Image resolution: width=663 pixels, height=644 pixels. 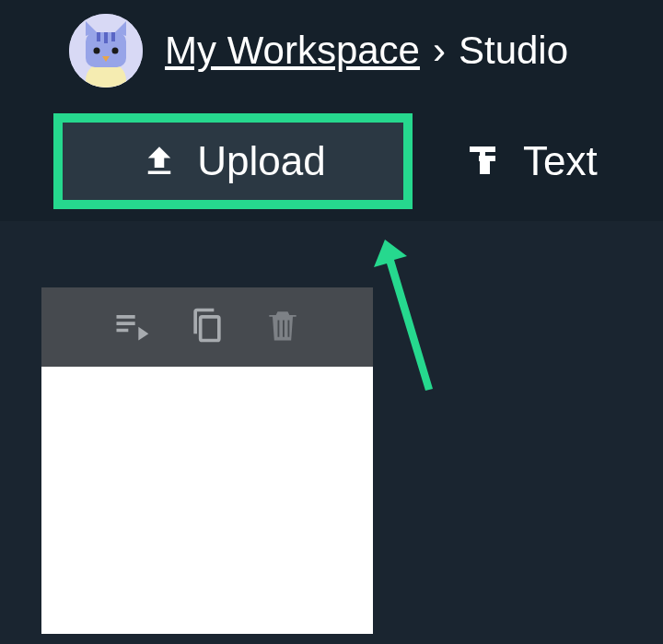 What do you see at coordinates (233, 161) in the screenshot?
I see `tab-upload: Upload` at bounding box center [233, 161].